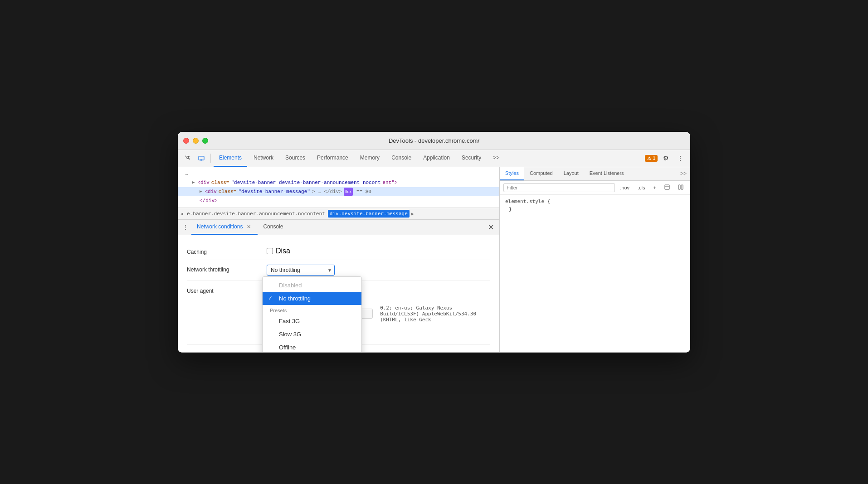 This screenshot has height=484, width=868. I want to click on bottom-tabs-bar: ⋮ Network conditions ✕ Console ✕, so click(338, 227).